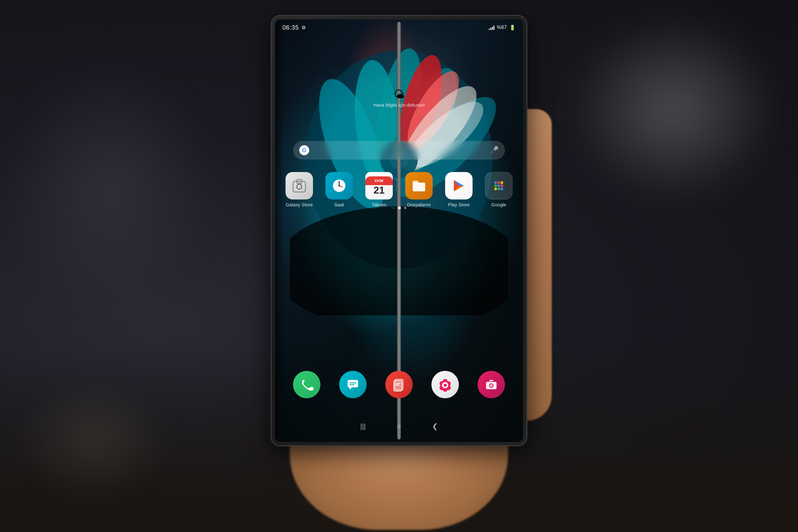 This screenshot has width=798, height=532. Describe the element at coordinates (491, 385) in the screenshot. I see `camera-icon` at that location.